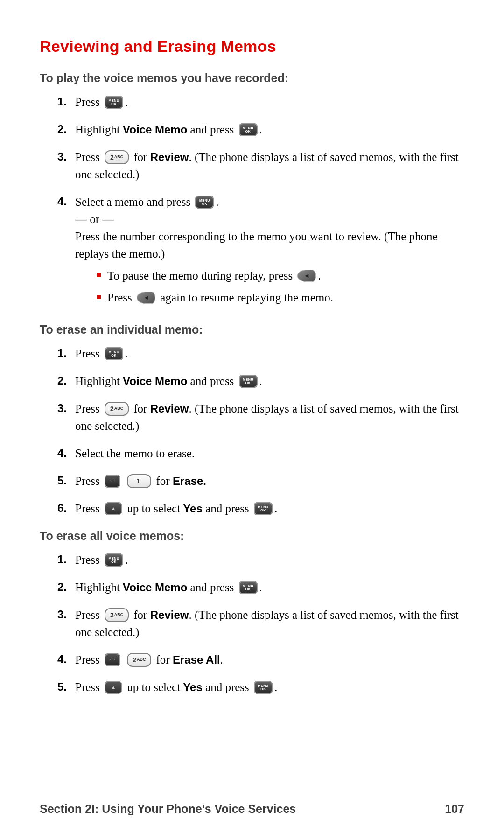  Describe the element at coordinates (252, 47) in the screenshot. I see `page-title: Reviewing and Erasing Memos` at that location.